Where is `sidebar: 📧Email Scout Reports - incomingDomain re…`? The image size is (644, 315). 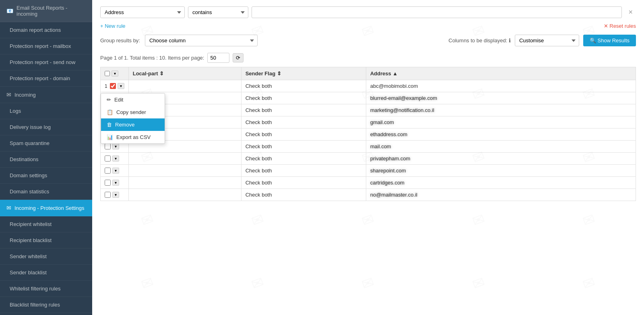
sidebar: 📧Email Scout Reports - incomingDomain re… is located at coordinates (46, 158).